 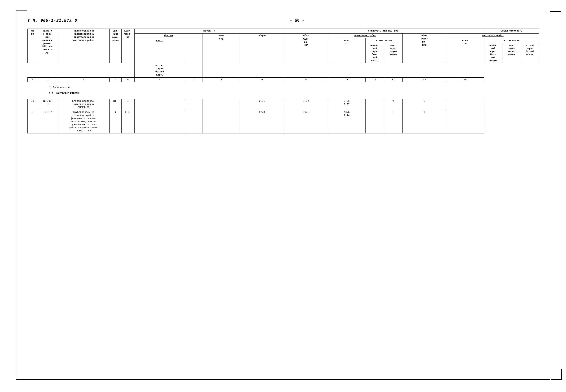 What do you see at coordinates (493, 53) in the screenshot?
I see `total-base: основ-нойзара-бот-нойплаты` at bounding box center [493, 53].